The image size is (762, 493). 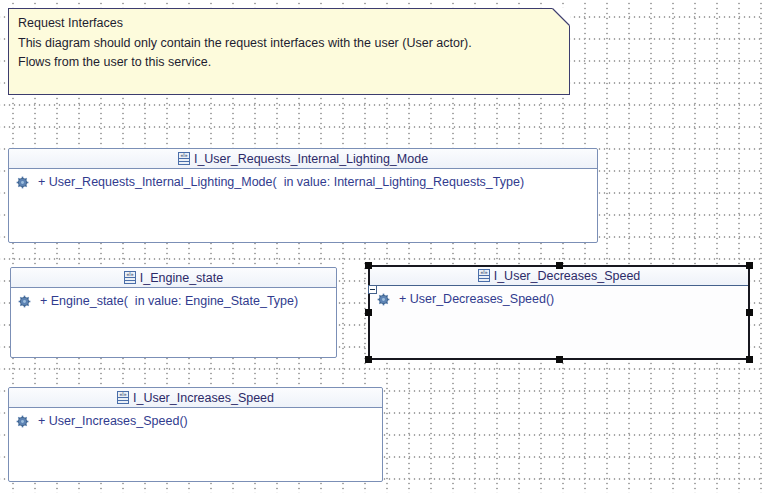 What do you see at coordinates (750, 266) in the screenshot?
I see `resize-handle-top-right` at bounding box center [750, 266].